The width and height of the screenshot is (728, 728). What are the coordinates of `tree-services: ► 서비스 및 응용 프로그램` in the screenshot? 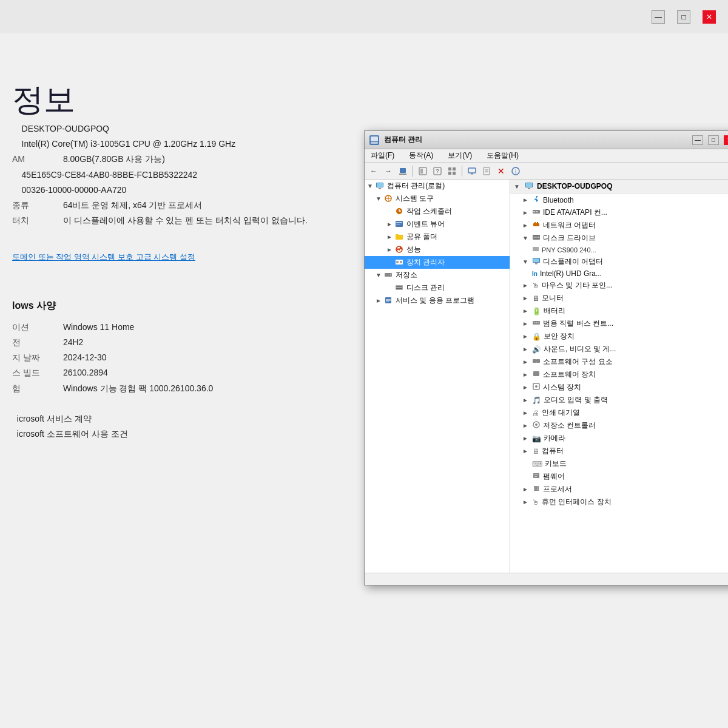 It's located at (437, 301).